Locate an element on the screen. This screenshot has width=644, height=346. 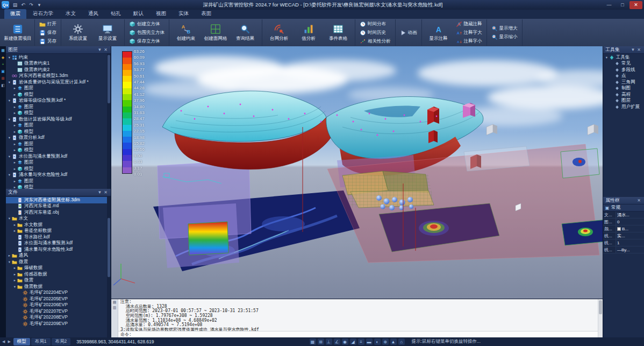
polar-tracking-icon: ∠ is located at coordinates (337, 342).